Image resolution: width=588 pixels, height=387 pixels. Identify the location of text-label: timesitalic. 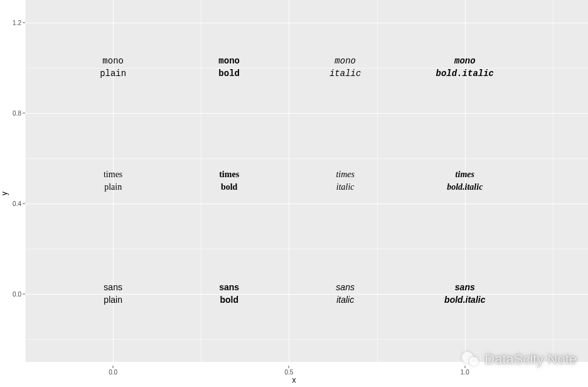
(345, 181).